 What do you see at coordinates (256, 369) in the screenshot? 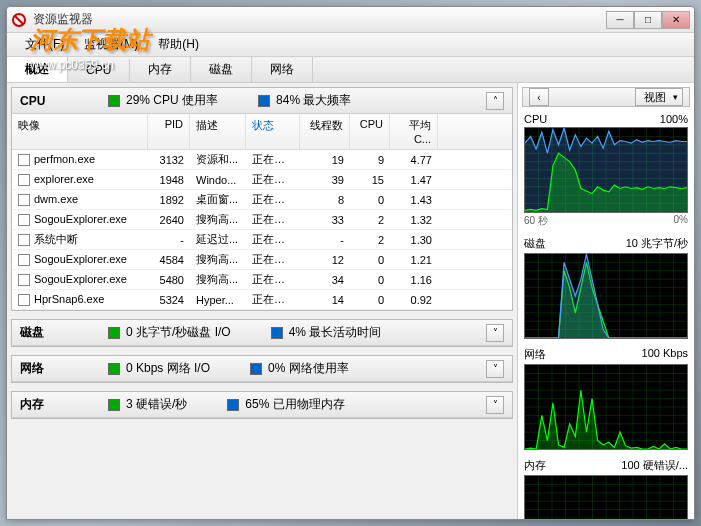
I see `net-use-indicator-icon` at bounding box center [256, 369].